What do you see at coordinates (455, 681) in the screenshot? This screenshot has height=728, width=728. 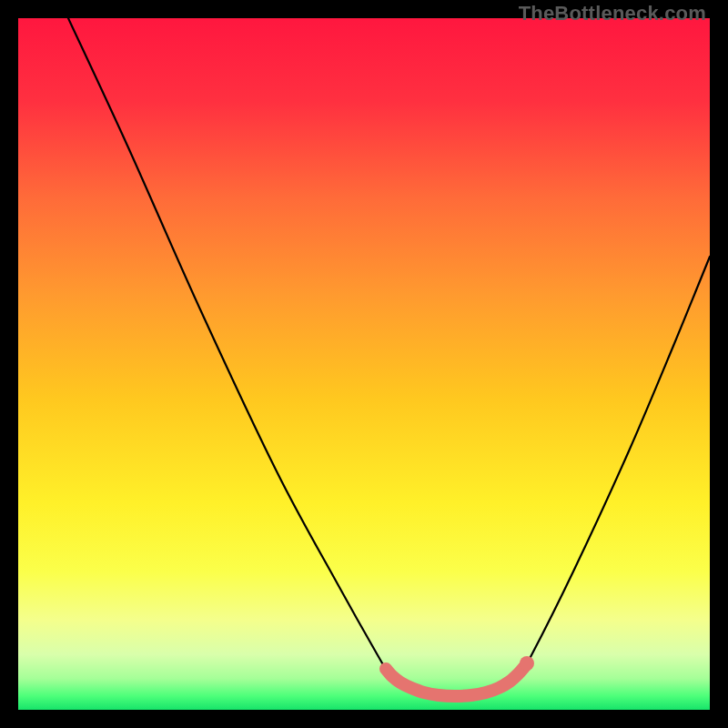 I see `sweet-spot-highlight` at bounding box center [455, 681].